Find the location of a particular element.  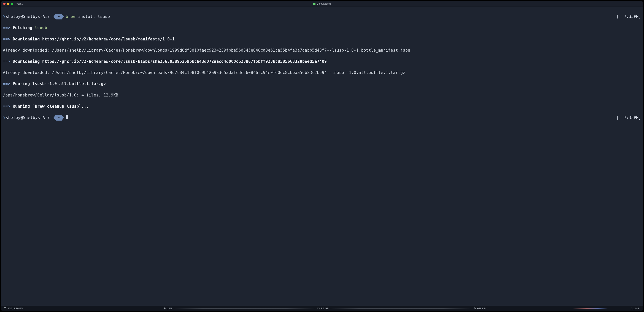

zoom-button is located at coordinates (12, 4).